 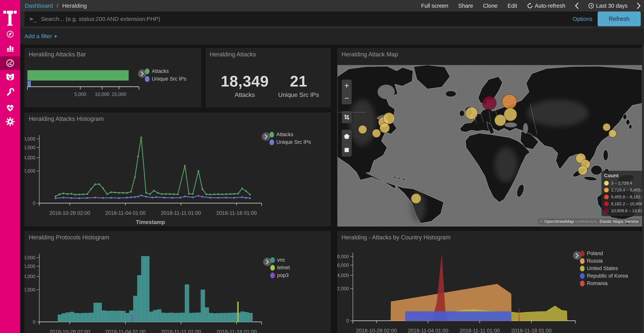 What do you see at coordinates (178, 282) in the screenshot?
I see `protocols-histogram-chart: 02,0004,0006,0008,0002018-10-28 02:00201…` at bounding box center [178, 282].